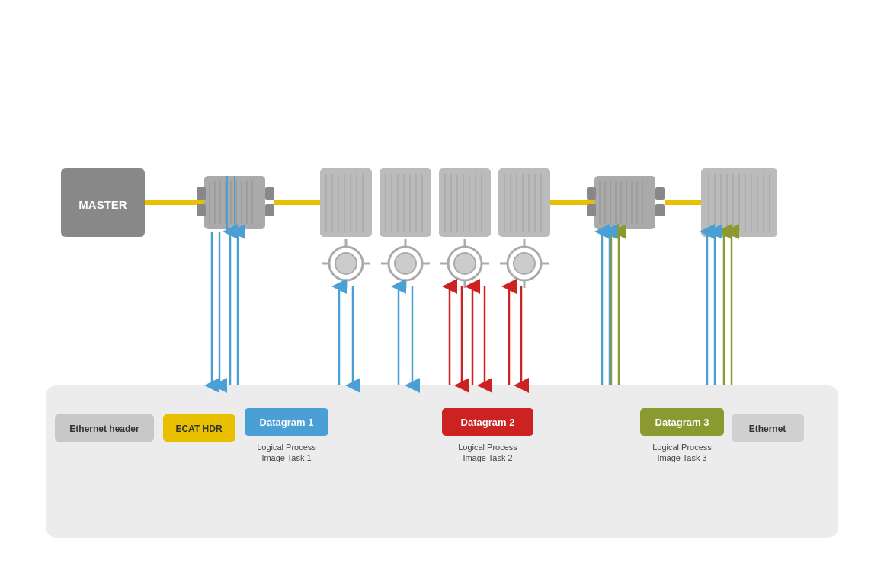  I want to click on hub2-body, so click(625, 203).